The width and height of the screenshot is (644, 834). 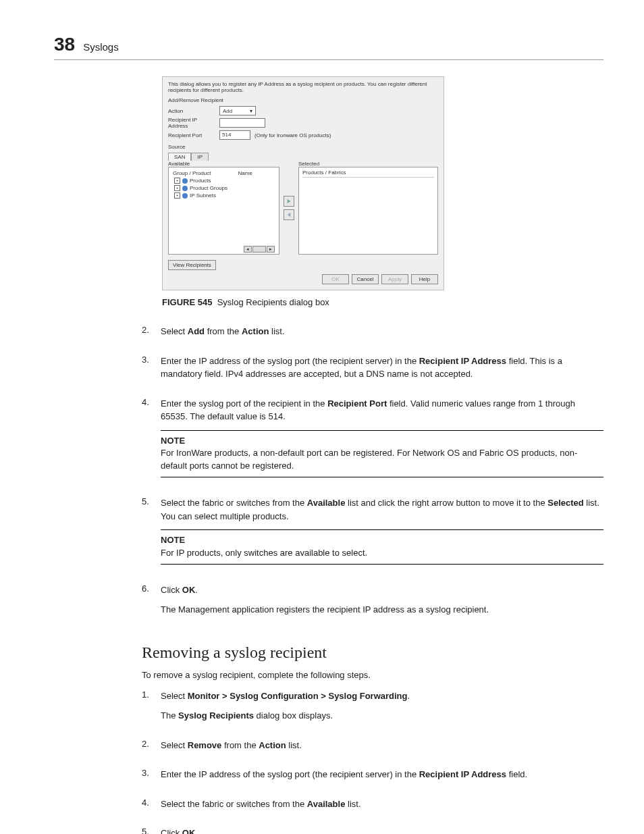 I want to click on tab-san: SAN, so click(x=180, y=157).